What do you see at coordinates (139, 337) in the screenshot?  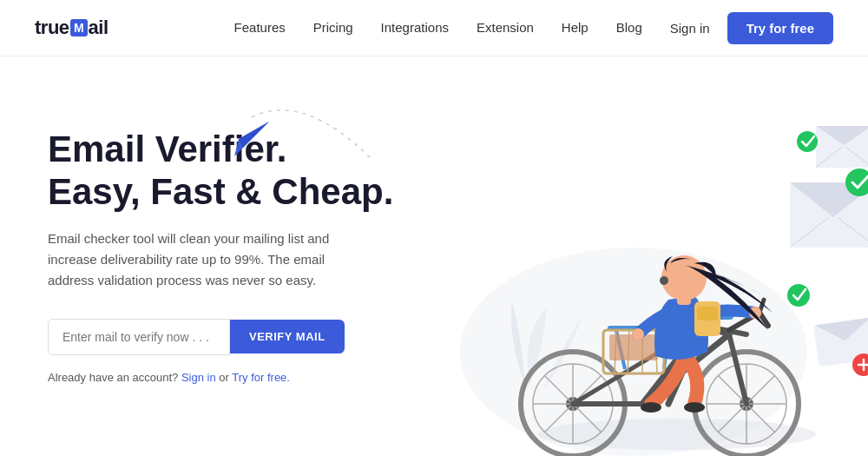 I see `email-input` at bounding box center [139, 337].